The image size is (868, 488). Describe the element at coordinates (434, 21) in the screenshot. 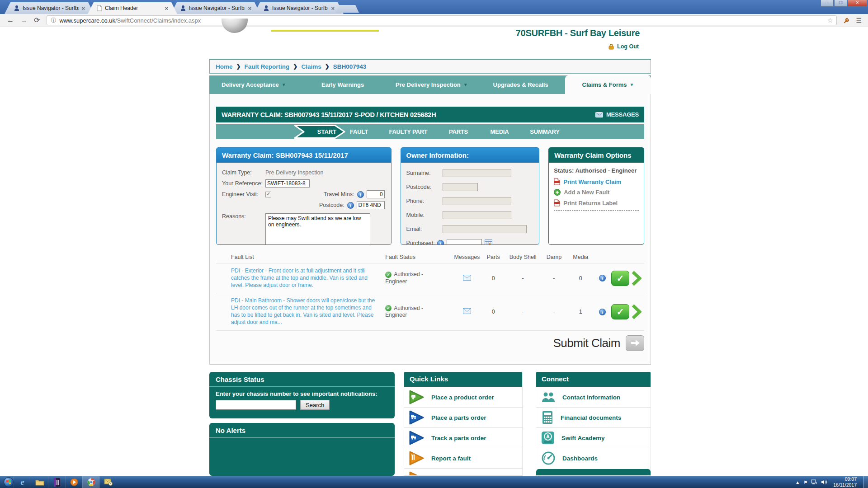

I see `browser-toolbar: ← → ⟳ ⓘ www.supercare.co.uk/SwiftConnect…` at that location.